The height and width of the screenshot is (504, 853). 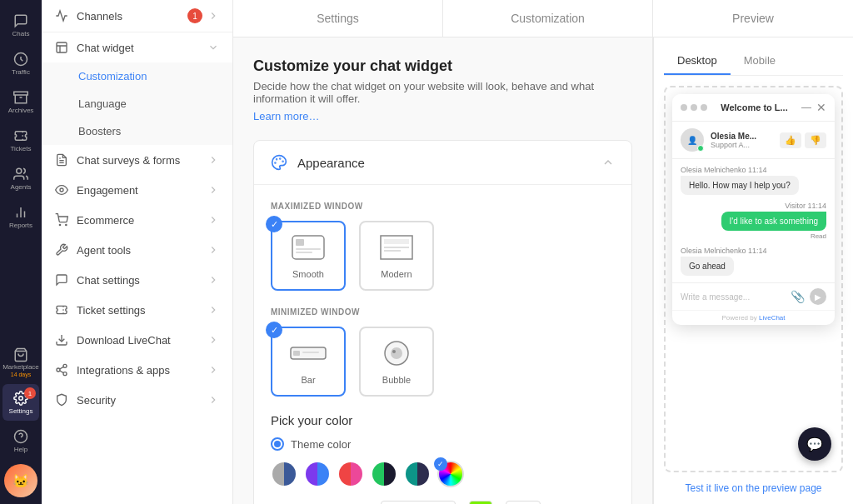 What do you see at coordinates (308, 362) in the screenshot?
I see `window-option-bar: ✓ Bar` at bounding box center [308, 362].